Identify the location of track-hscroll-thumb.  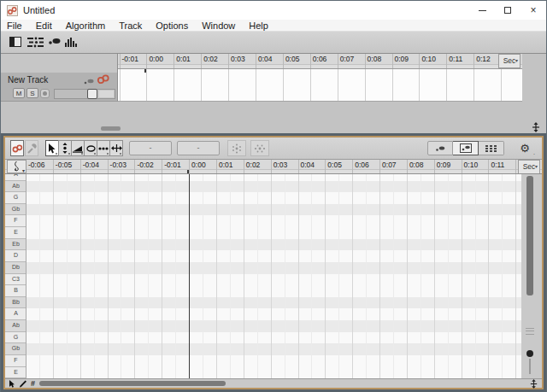
(111, 128).